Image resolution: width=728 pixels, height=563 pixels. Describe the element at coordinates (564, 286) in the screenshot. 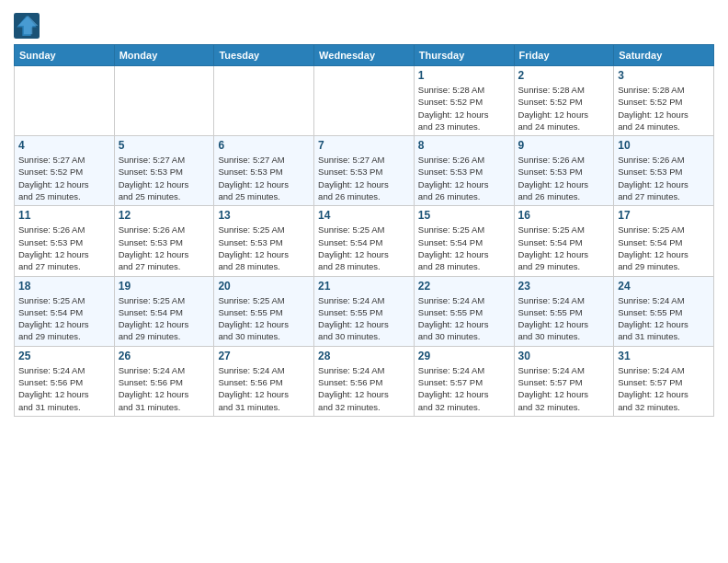

I see `day-number: 23` at that location.